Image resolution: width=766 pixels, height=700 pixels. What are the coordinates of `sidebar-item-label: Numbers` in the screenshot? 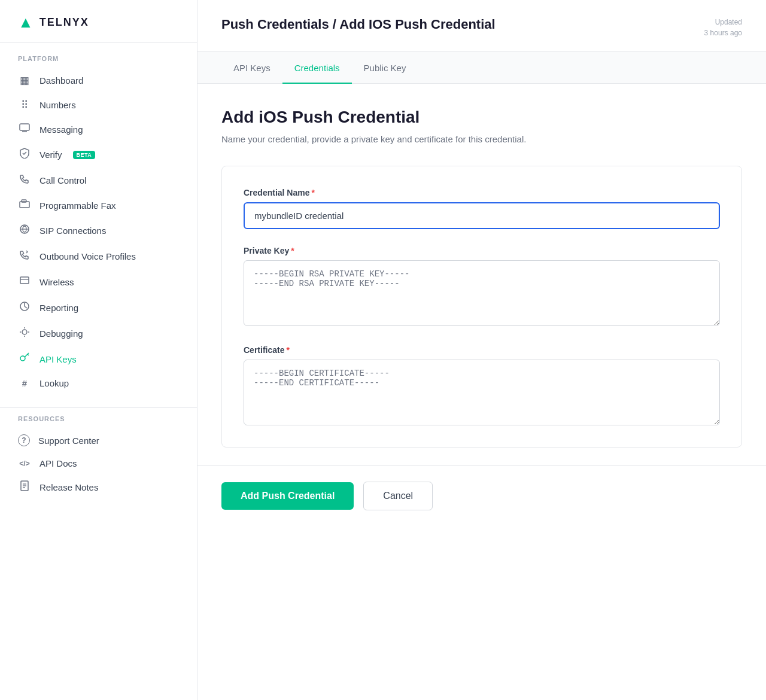 It's located at (57, 105).